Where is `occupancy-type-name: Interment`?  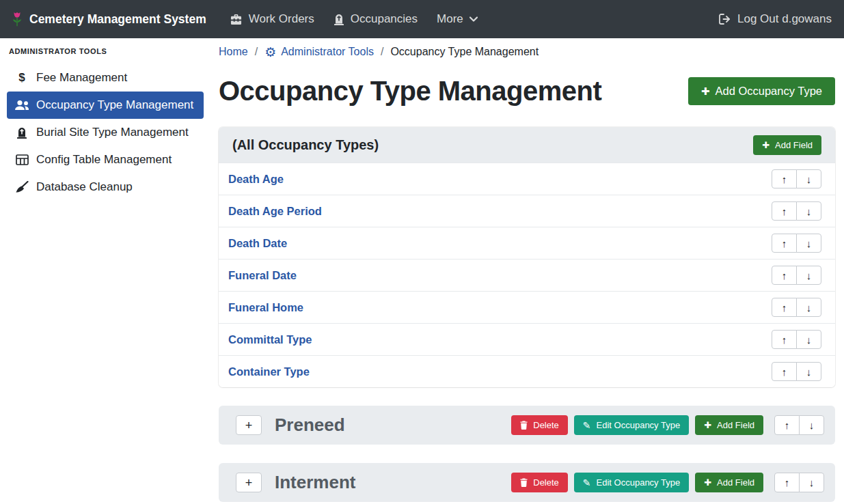 occupancy-type-name: Interment is located at coordinates (315, 482).